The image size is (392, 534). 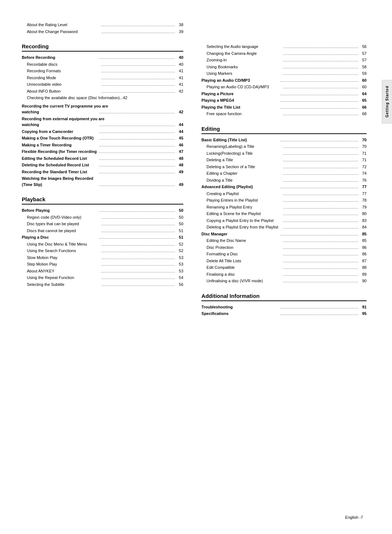 I want to click on list-item: Delete All Title Lists 87, so click(x=284, y=261).